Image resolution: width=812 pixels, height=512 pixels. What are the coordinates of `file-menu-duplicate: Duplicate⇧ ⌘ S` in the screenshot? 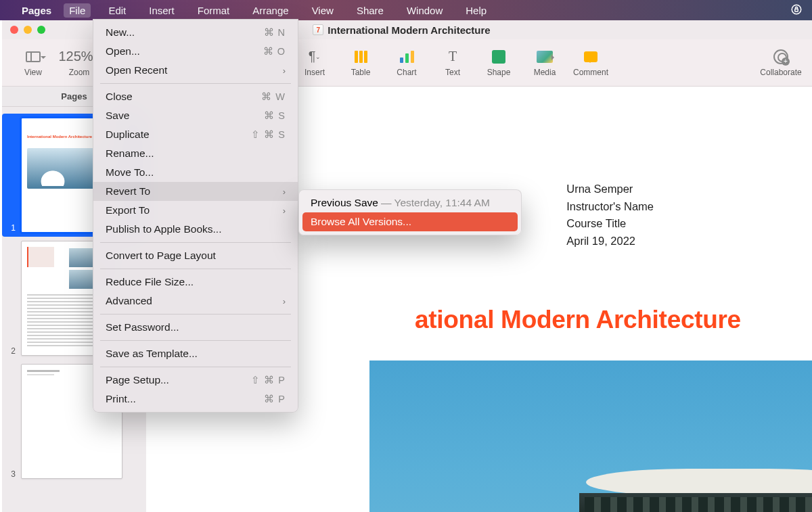 It's located at (196, 135).